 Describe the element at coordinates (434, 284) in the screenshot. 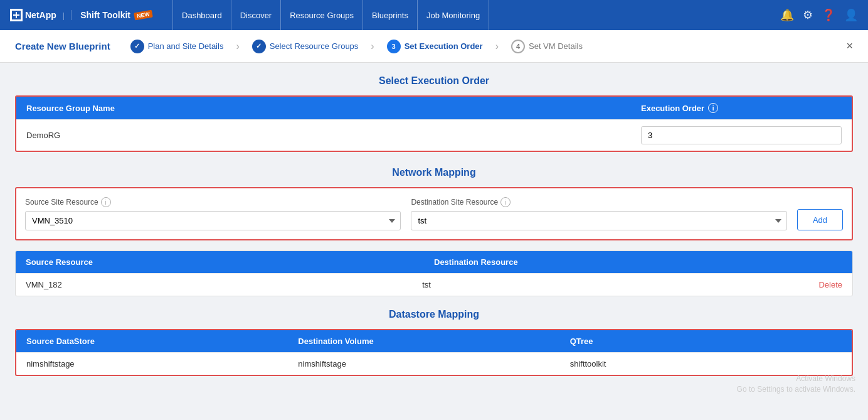

I see `network-table-row: VMN_182 tst Delete` at that location.